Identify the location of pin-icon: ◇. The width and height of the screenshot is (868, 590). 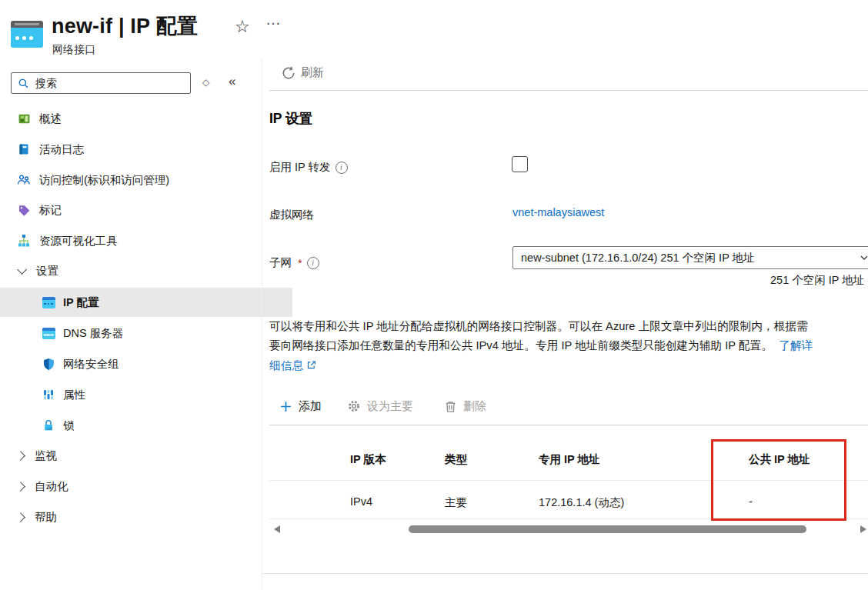
(206, 82).